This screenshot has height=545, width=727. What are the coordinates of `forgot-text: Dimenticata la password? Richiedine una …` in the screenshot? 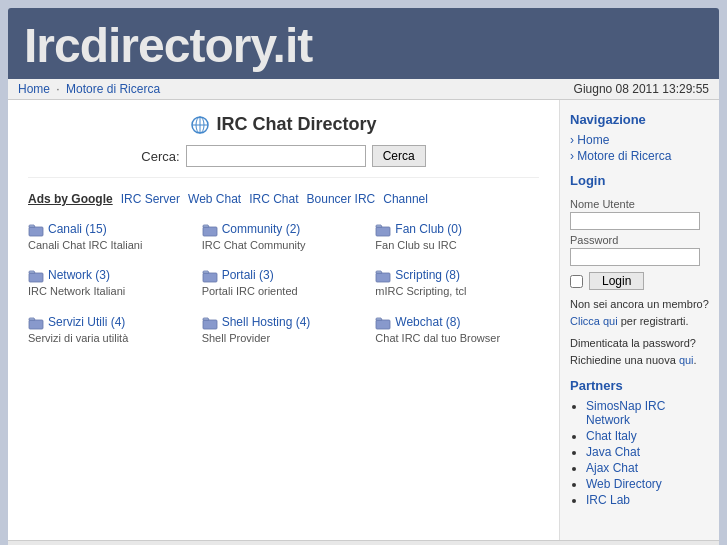 It's located at (640, 352).